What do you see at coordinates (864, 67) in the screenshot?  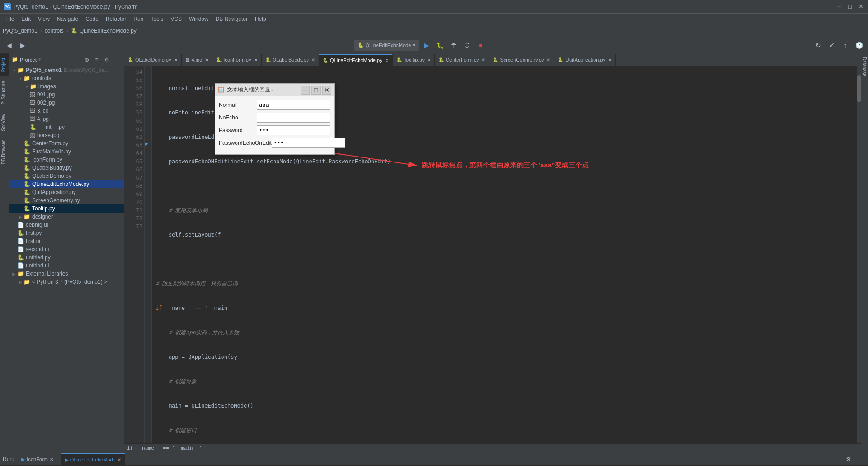 I see `database-tab: Database` at bounding box center [864, 67].